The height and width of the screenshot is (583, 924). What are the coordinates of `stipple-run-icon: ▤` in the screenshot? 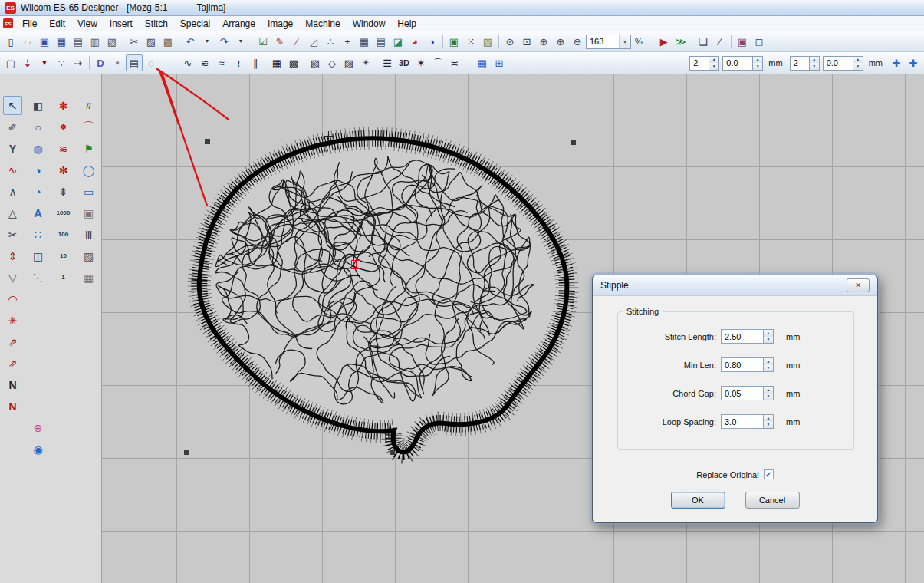 It's located at (134, 63).